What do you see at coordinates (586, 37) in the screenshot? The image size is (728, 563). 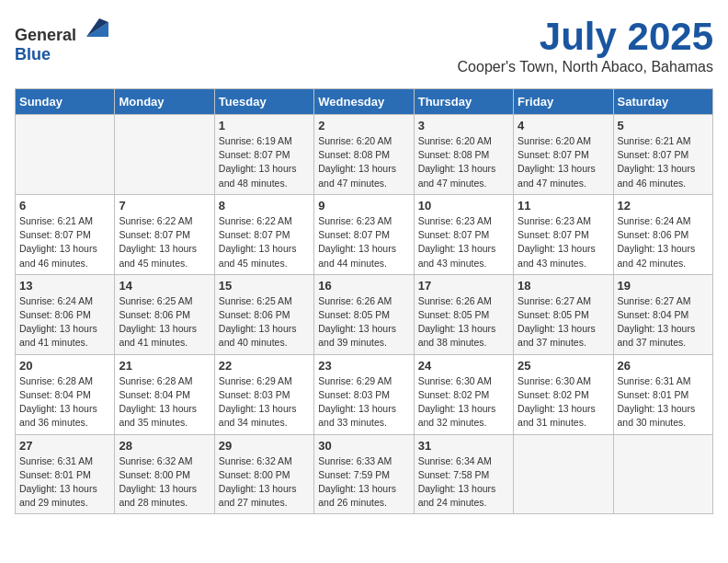 I see `month-title: July 2025` at bounding box center [586, 37].